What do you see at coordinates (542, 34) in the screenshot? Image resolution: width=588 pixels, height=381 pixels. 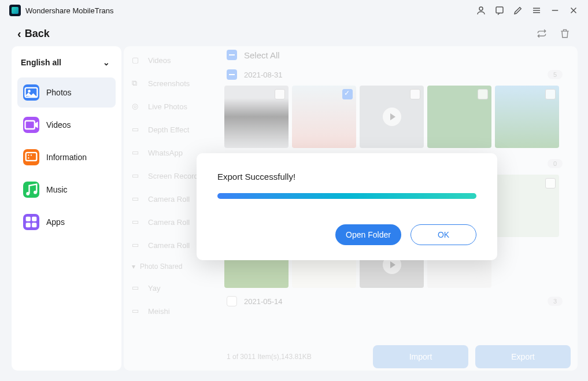 I see `refresh-icon` at bounding box center [542, 34].